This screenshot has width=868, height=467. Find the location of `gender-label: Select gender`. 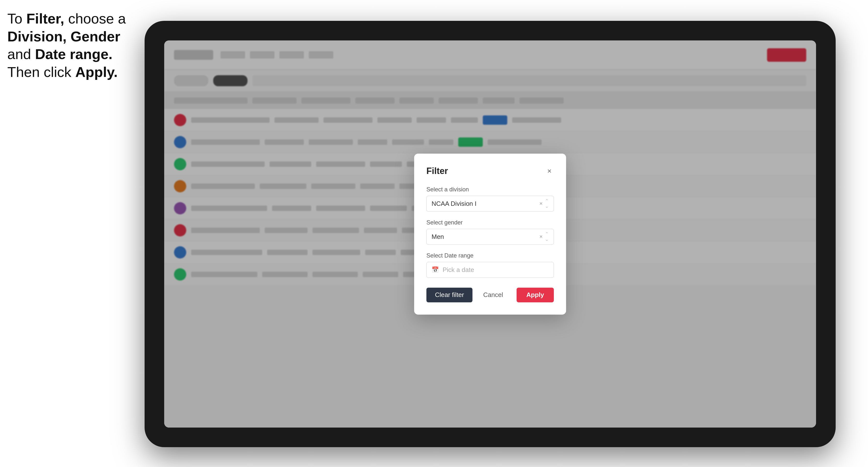

gender-label: Select gender is located at coordinates (490, 222).